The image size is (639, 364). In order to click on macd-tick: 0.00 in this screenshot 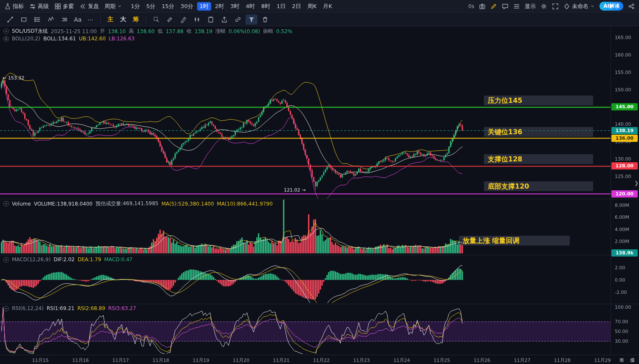, I will do `click(620, 280)`.